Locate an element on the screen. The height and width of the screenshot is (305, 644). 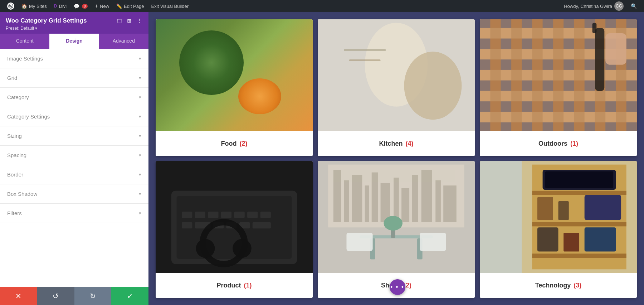
comment-count: 0 is located at coordinates (85, 6).